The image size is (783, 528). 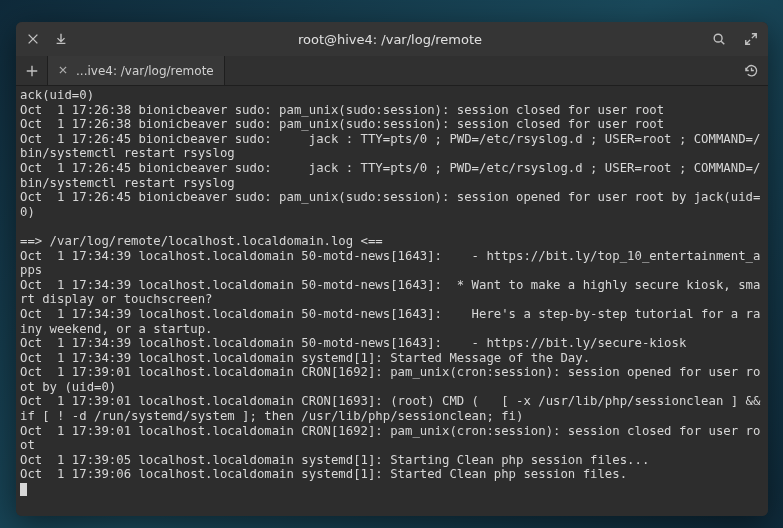 What do you see at coordinates (47, 39) in the screenshot?
I see `titlebar-left` at bounding box center [47, 39].